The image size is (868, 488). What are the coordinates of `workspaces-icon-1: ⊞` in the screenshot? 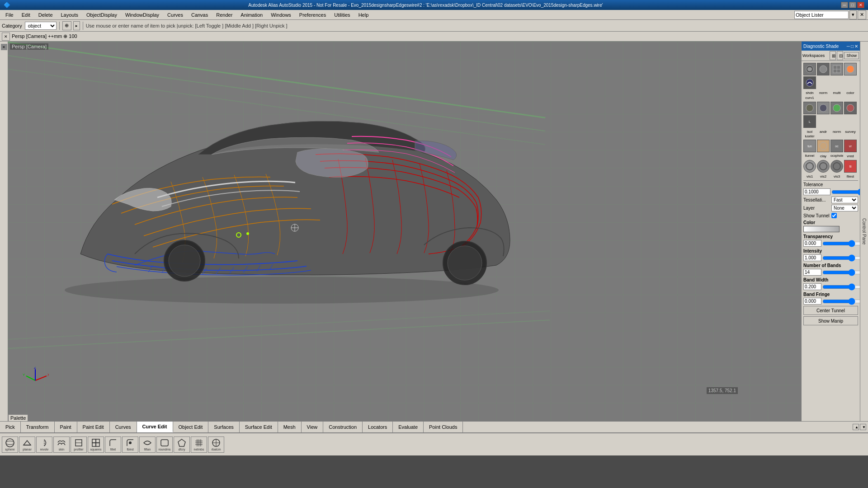 It's located at (833, 56).